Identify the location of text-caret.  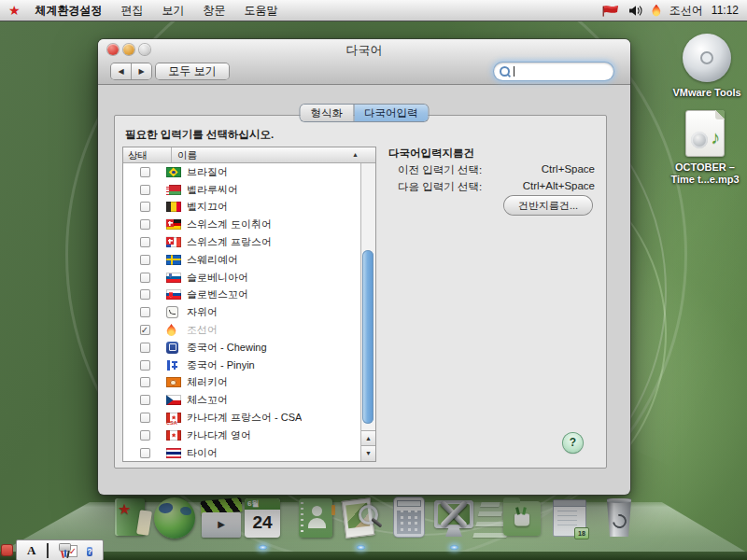
(514, 71).